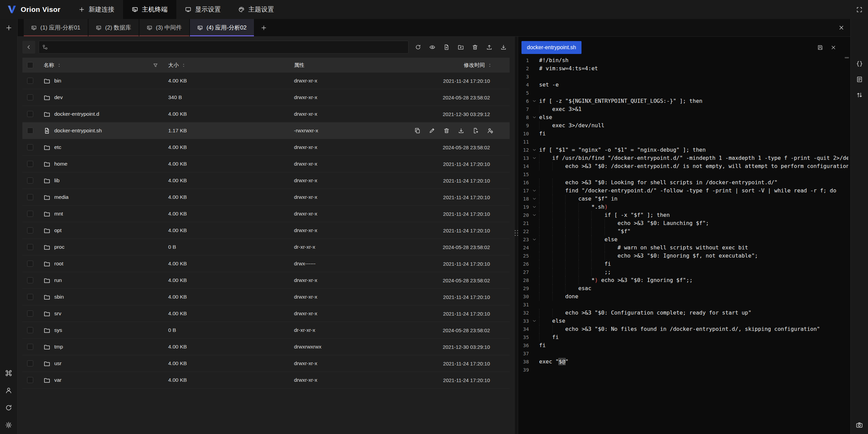 The height and width of the screenshot is (434, 868). I want to click on new-file-button, so click(447, 47).